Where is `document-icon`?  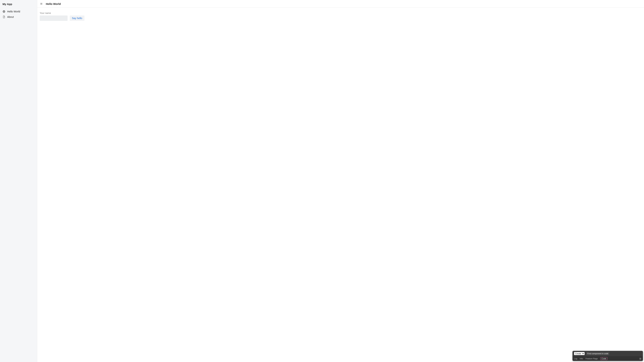 document-icon is located at coordinates (4, 17).